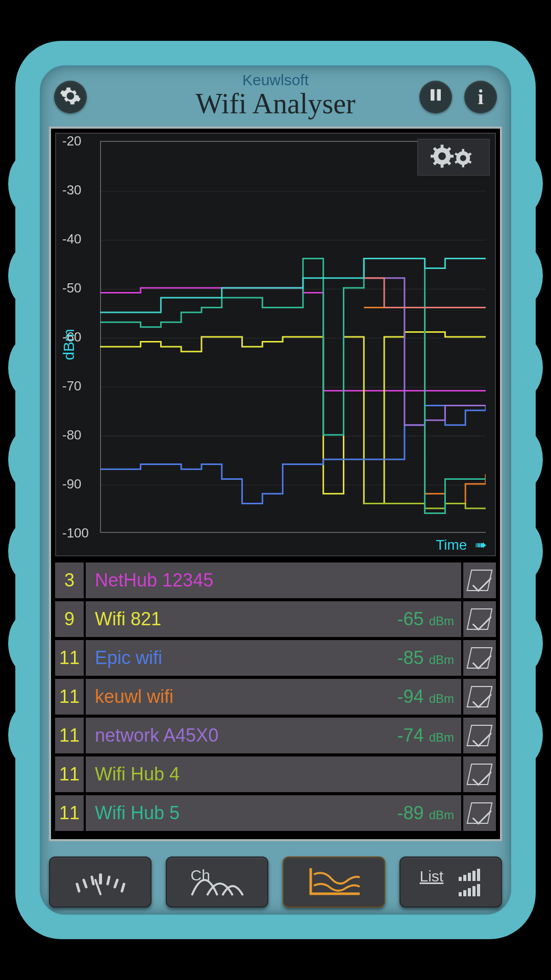  Describe the element at coordinates (436, 97) in the screenshot. I see `pause-icon` at that location.